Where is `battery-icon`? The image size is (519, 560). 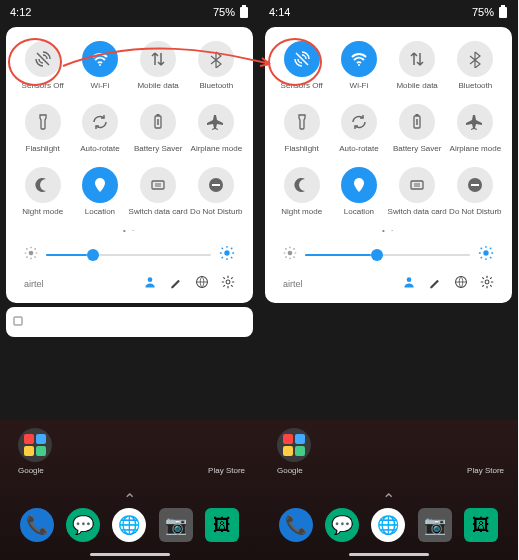 battery-icon is located at coordinates (158, 122).